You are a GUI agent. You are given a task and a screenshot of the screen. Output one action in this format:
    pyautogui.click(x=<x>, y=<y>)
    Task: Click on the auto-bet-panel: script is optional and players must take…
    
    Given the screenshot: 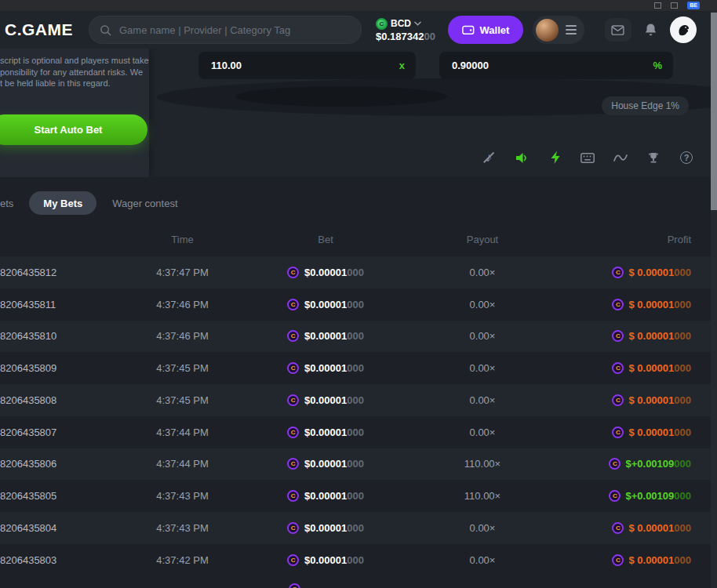 What is the action you would take?
    pyautogui.click(x=75, y=113)
    